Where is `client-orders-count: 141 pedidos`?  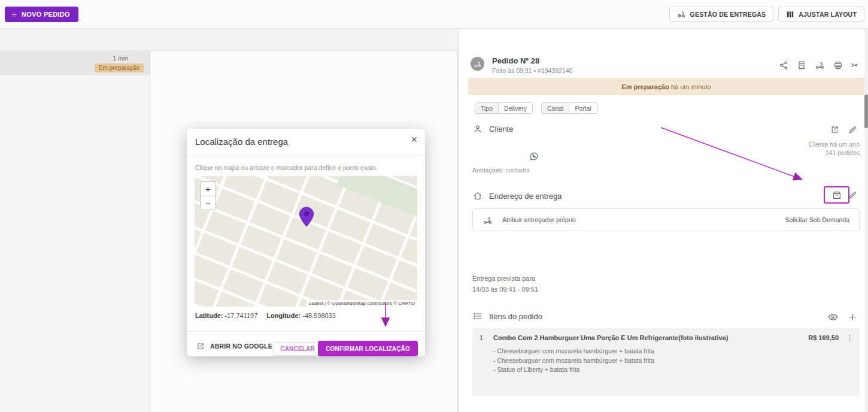
client-orders-count: 141 pedidos is located at coordinates (834, 153).